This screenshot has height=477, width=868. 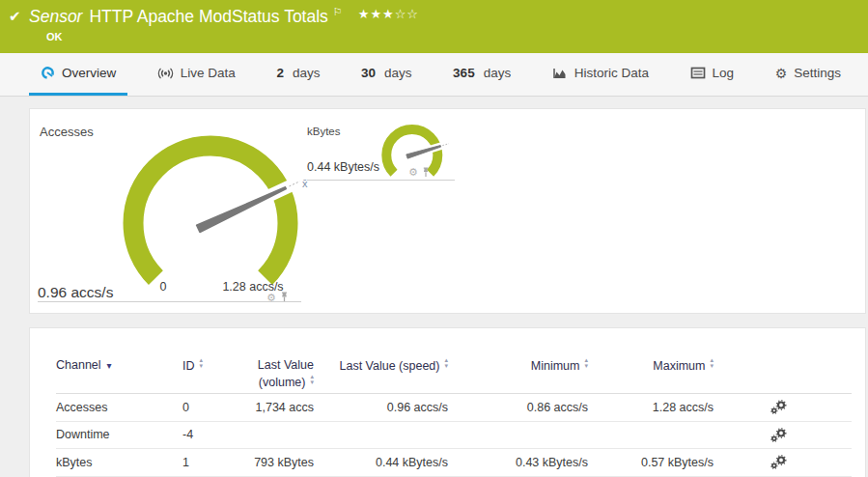 I want to click on cell-minimum: 0.86 accs/s, so click(x=537, y=407).